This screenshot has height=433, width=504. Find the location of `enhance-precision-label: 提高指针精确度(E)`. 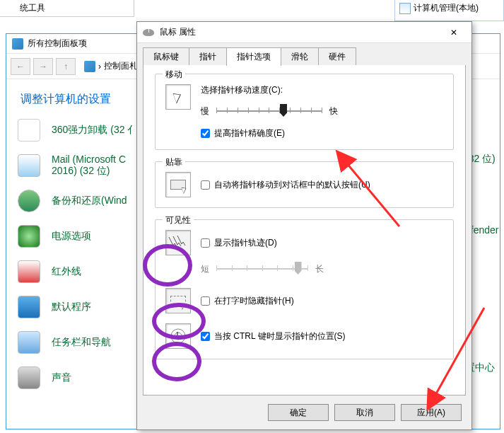

enhance-precision-label: 提高指针精确度(E) is located at coordinates (250, 133).